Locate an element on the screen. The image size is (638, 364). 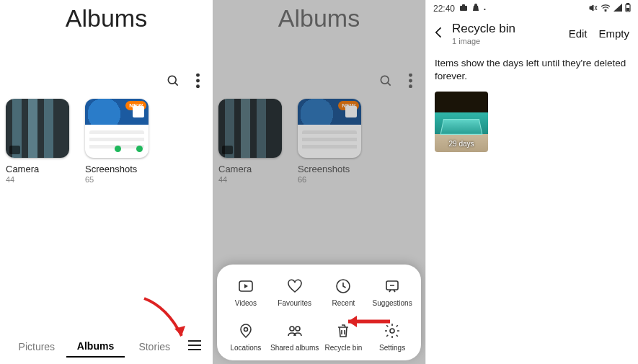
album-grid: Camera 44 NEW Screenshots 65 is located at coordinates (107, 141).